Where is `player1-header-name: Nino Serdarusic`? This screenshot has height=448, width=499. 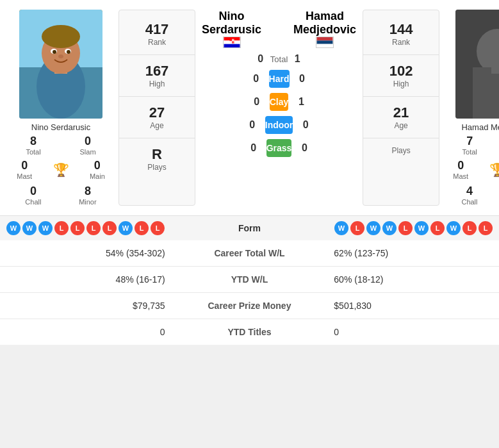
player1-header-name: Nino Serdarusic is located at coordinates (232, 23).